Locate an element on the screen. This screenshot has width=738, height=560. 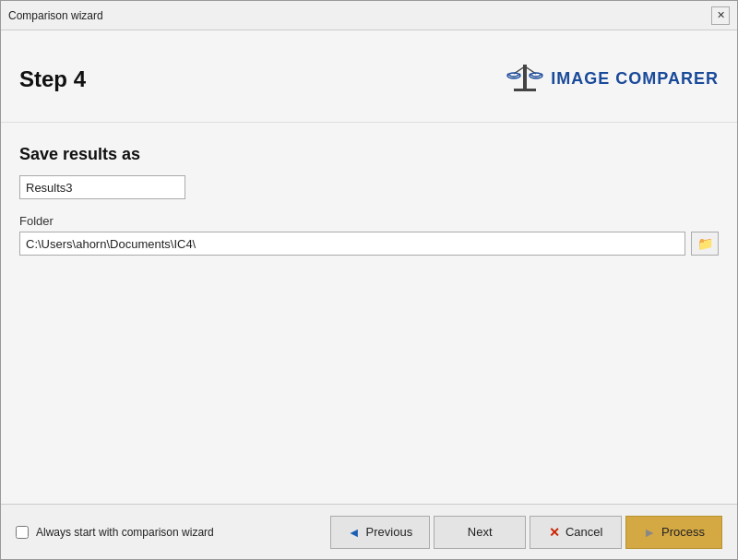
footer: Always start with comparison wizard ◄ Pr… is located at coordinates (369, 531).